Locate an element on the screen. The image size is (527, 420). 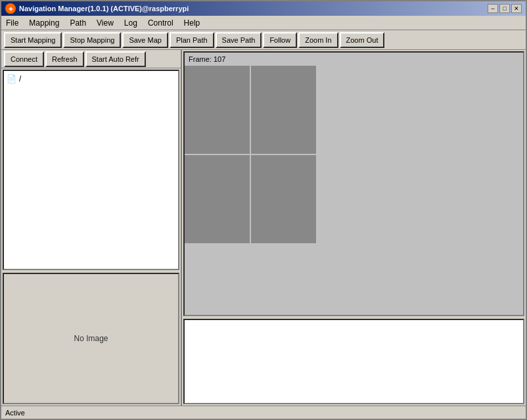
window-title: Navigation Manager(1.0.1) (ACTIVE)@raspb… is located at coordinates (104, 9).